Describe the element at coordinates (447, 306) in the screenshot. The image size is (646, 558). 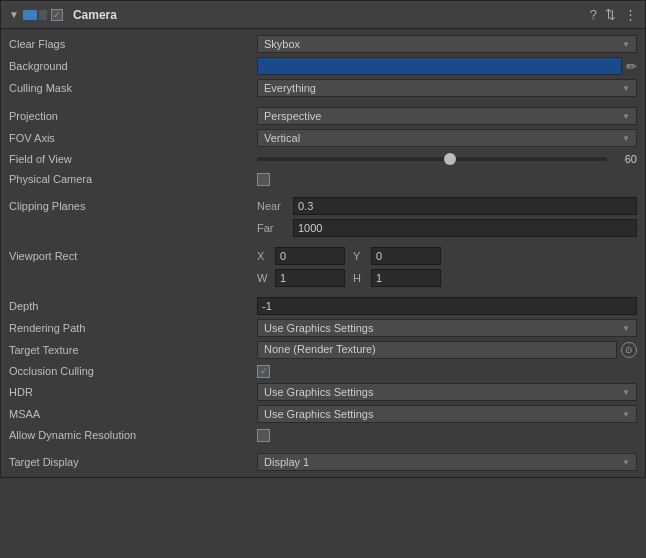
I see `depth-input` at that location.